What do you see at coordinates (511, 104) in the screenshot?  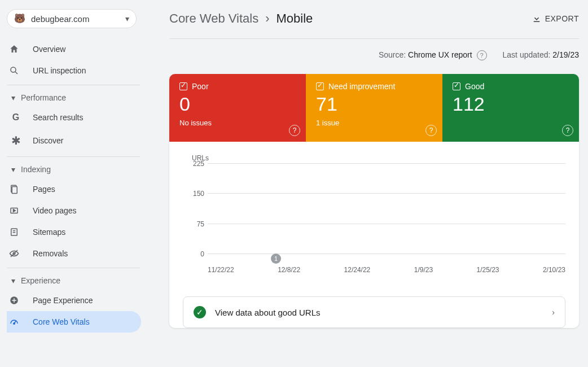 I see `metric-value: 112` at bounding box center [511, 104].